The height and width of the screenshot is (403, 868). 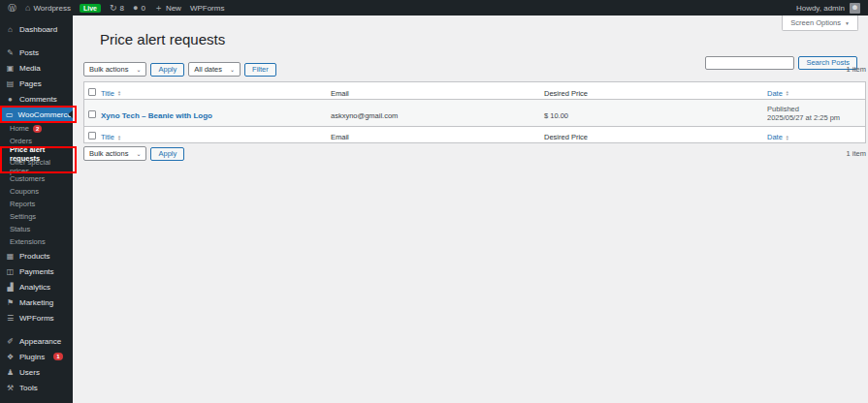 I want to click on row-date-value: 2025/05/27 at 2:25 pm, so click(x=817, y=118).